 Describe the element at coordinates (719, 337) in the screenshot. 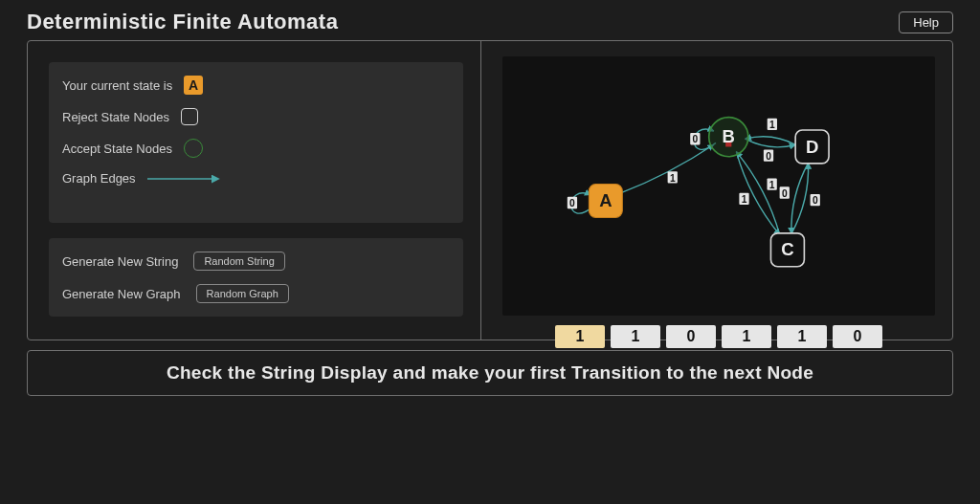

I see `input-string-display: 110110` at that location.